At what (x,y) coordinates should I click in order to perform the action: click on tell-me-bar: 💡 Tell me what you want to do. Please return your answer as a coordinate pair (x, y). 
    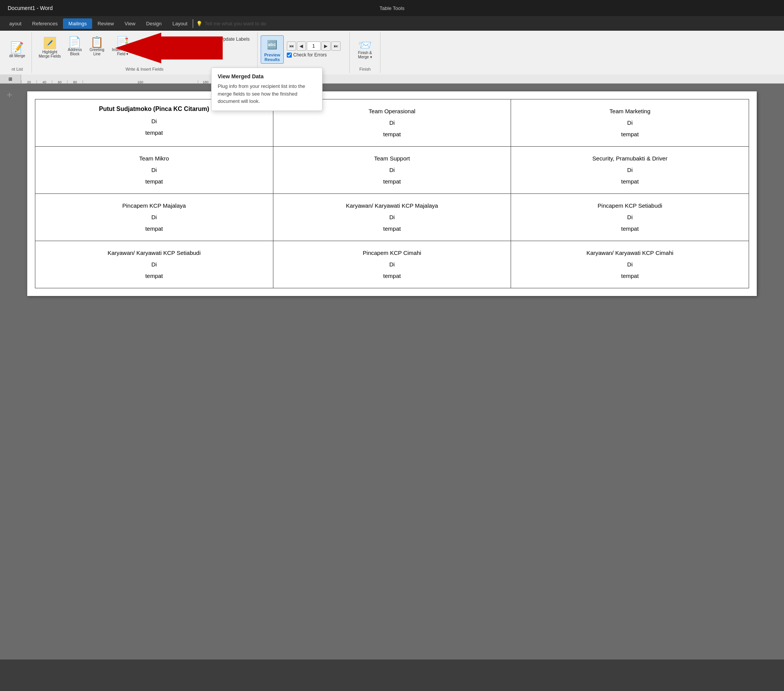
    Looking at the image, I should click on (486, 24).